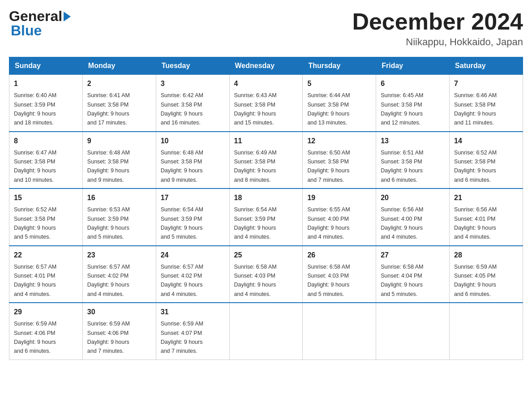  Describe the element at coordinates (476, 109) in the screenshot. I see `day-info: Sunrise: 6:46 AMSunset: 3:58 PMDaylight:…` at that location.